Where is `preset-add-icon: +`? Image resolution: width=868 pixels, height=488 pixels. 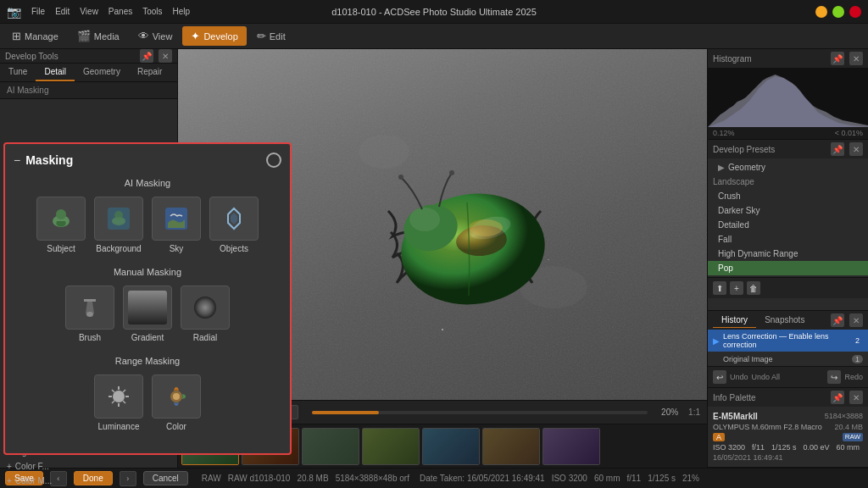 preset-add-icon: + is located at coordinates (737, 288).